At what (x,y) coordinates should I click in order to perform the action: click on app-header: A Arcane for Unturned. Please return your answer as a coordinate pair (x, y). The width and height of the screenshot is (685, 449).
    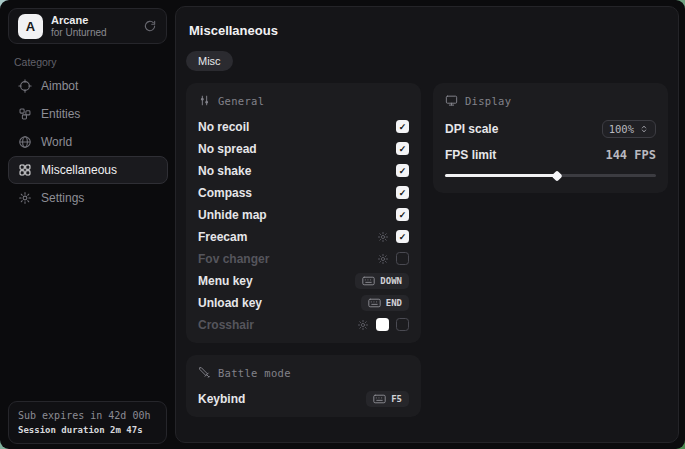
    Looking at the image, I should click on (88, 26).